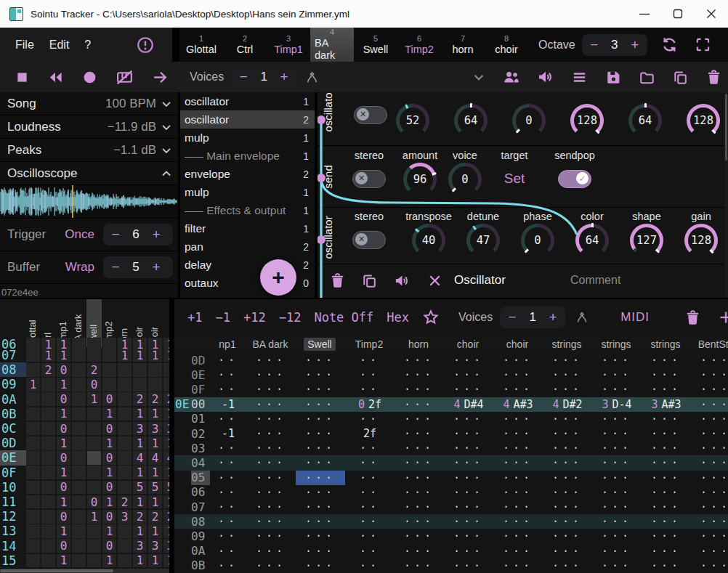 The width and height of the screenshot is (728, 573). I want to click on note-cell: 3D-4, so click(617, 405).